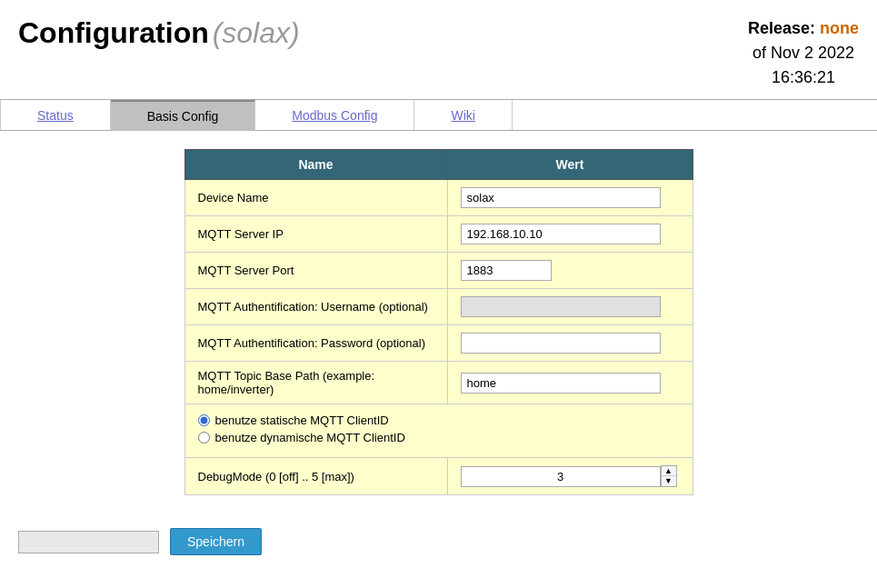 The image size is (877, 588). What do you see at coordinates (316, 234) in the screenshot?
I see `mqtt-ip-label: MQTT Server IP` at bounding box center [316, 234].